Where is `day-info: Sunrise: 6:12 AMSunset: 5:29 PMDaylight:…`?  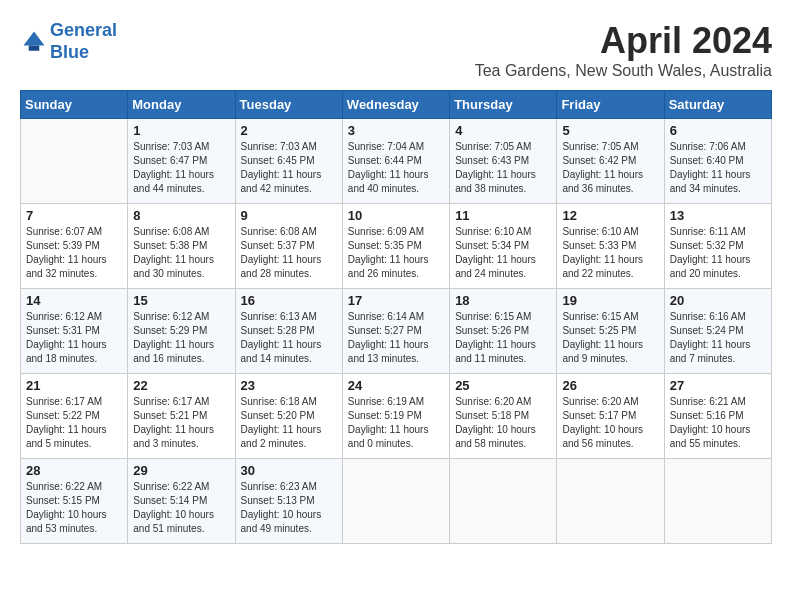
day-info: Sunrise: 6:12 AMSunset: 5:29 PMDaylight:… is located at coordinates (181, 338).